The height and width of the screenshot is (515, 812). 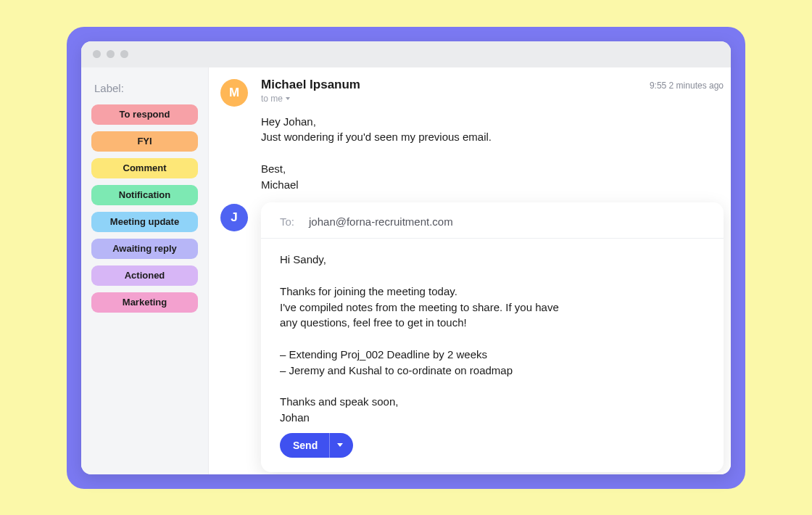 I want to click on label-to-respond: To respond, so click(x=145, y=115).